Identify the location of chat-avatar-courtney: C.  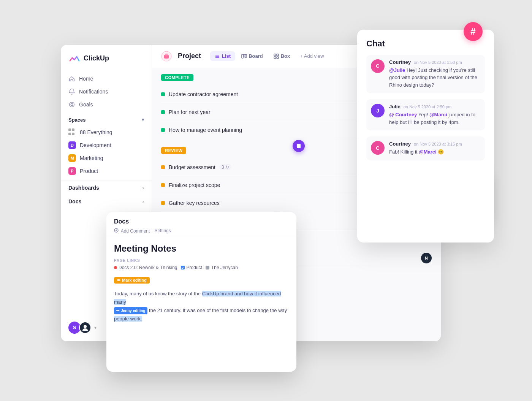
(378, 66).